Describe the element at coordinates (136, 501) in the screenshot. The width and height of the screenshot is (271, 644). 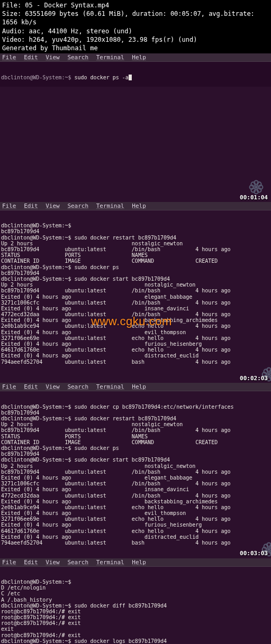
I see `terminal-line: Exited (0) 4 hours ago backstabbing_arch…` at that location.